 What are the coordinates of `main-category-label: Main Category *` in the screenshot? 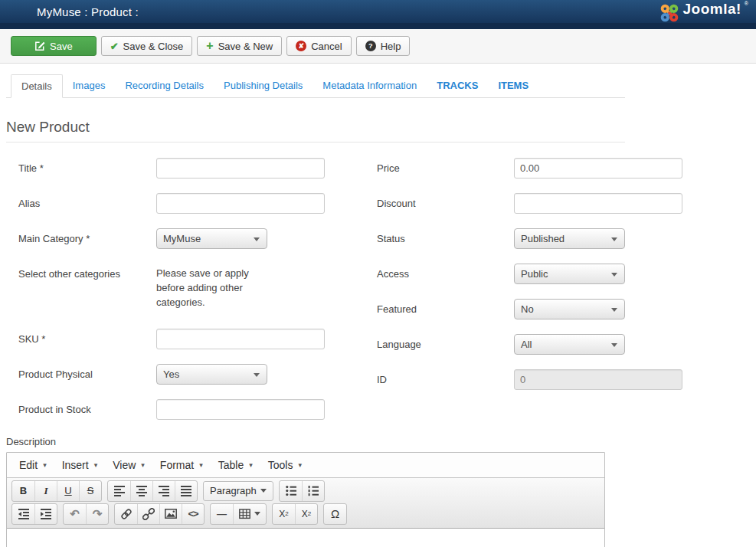 It's located at (87, 239).